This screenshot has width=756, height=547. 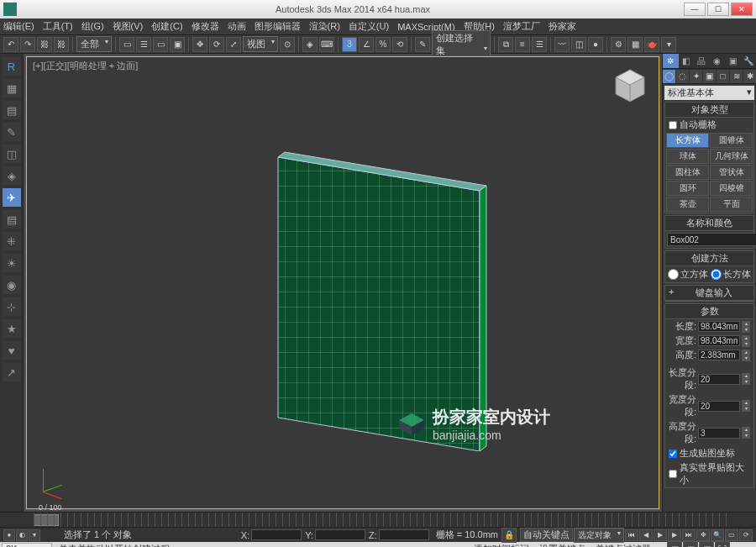 I want to click on box-button: 长方体, so click(x=687, y=140).